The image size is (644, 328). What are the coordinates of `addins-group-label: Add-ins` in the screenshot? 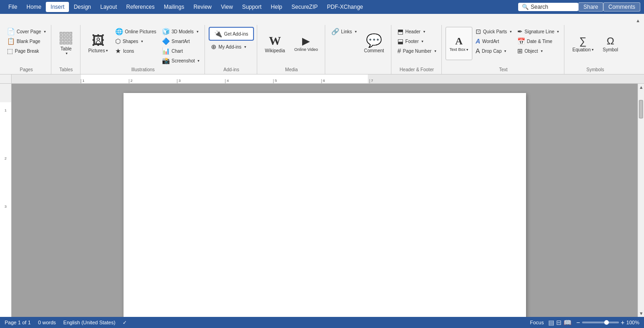 It's located at (231, 69).